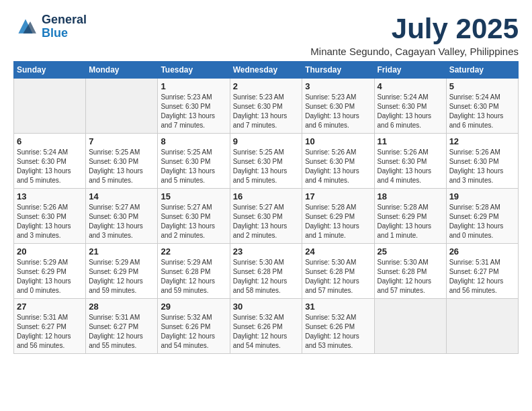  Describe the element at coordinates (266, 86) in the screenshot. I see `day-number: 2` at that location.